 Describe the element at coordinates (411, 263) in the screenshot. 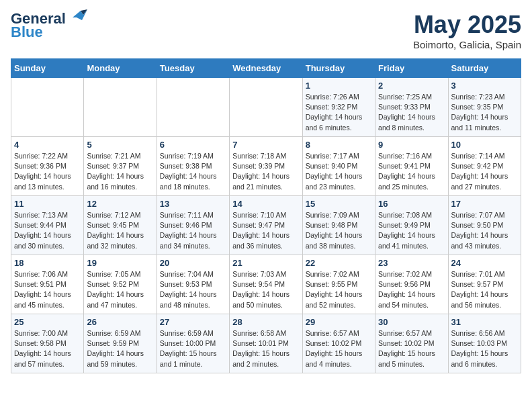

I see `day-number: 23` at that location.